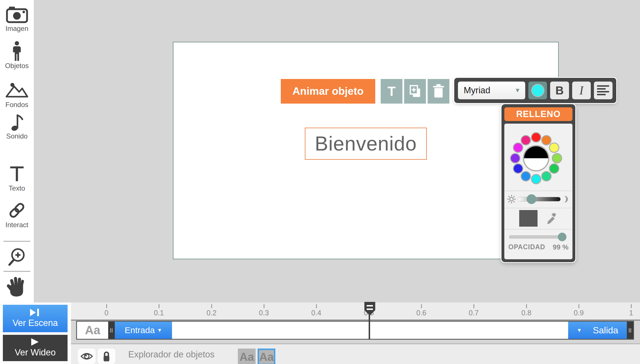 The image size is (640, 364). I want to click on object-explorer-bar: Explorador de objetos Aa Aa, so click(355, 354).